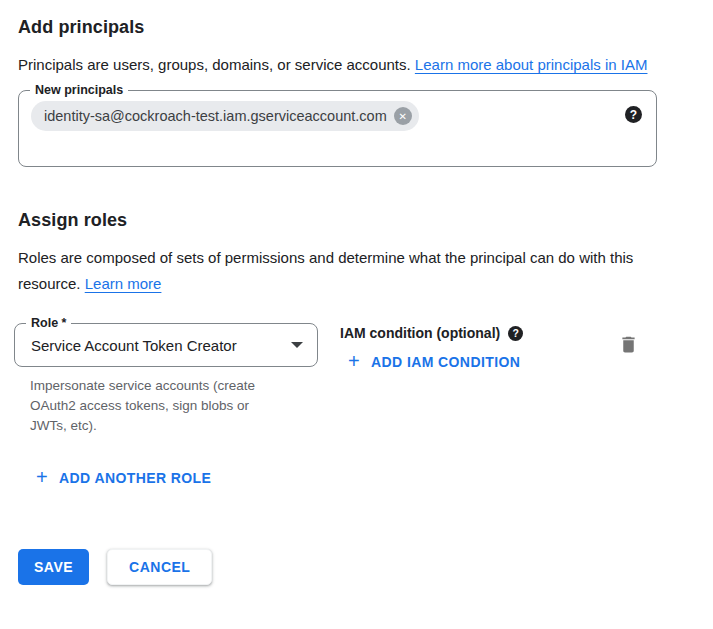 Image resolution: width=713 pixels, height=629 pixels. What do you see at coordinates (297, 345) in the screenshot?
I see `dropdown-arrow-icon` at bounding box center [297, 345].